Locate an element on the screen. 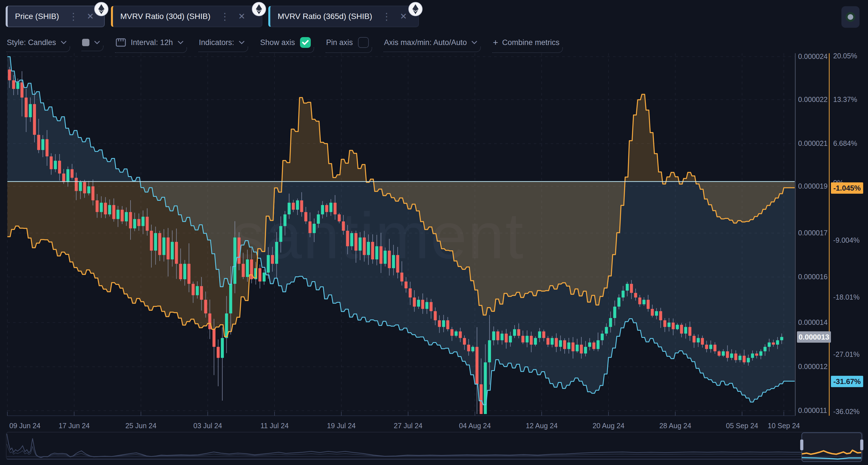 The height and width of the screenshot is (465, 868). app-status-button is located at coordinates (850, 17).